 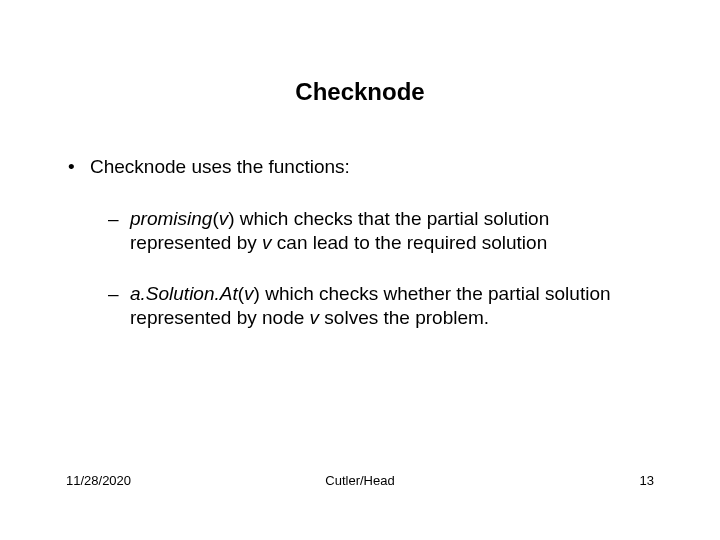 I want to click on slide-footer: 11/28/2020 Cutler/Head 13, so click(x=360, y=480).